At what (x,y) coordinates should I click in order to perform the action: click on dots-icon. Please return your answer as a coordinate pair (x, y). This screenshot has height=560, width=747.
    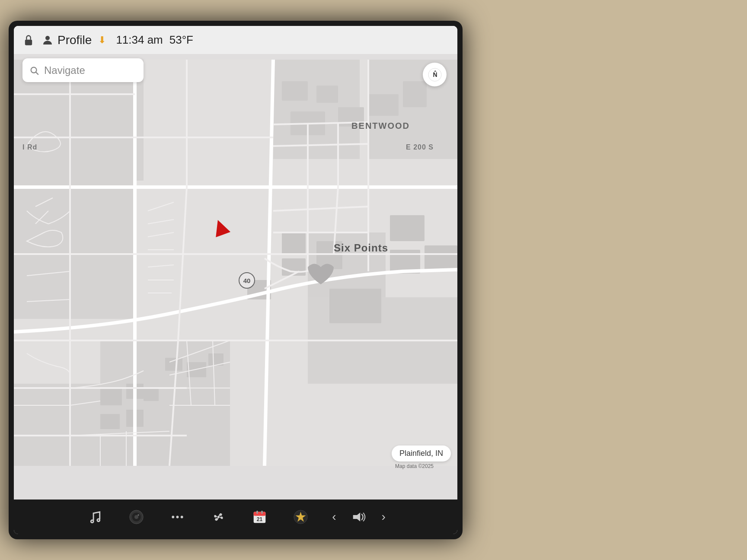
    Looking at the image, I should click on (177, 517).